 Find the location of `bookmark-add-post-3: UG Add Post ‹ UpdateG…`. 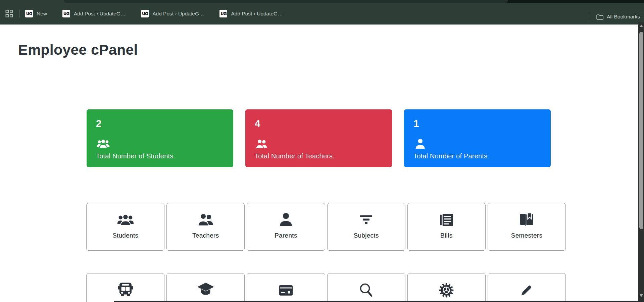

bookmark-add-post-3: UG Add Post ‹ UpdateG… is located at coordinates (251, 13).